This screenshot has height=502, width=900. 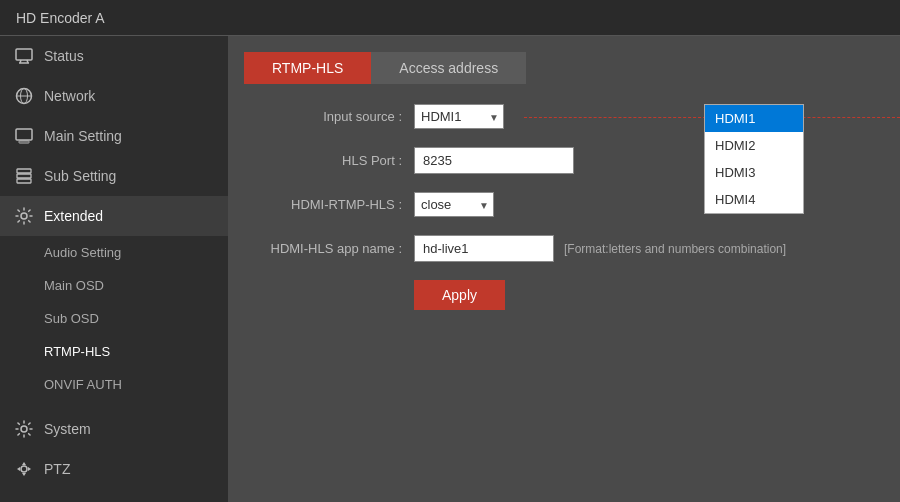 What do you see at coordinates (448, 68) in the screenshot?
I see `tab-access-address: Access address` at bounding box center [448, 68].